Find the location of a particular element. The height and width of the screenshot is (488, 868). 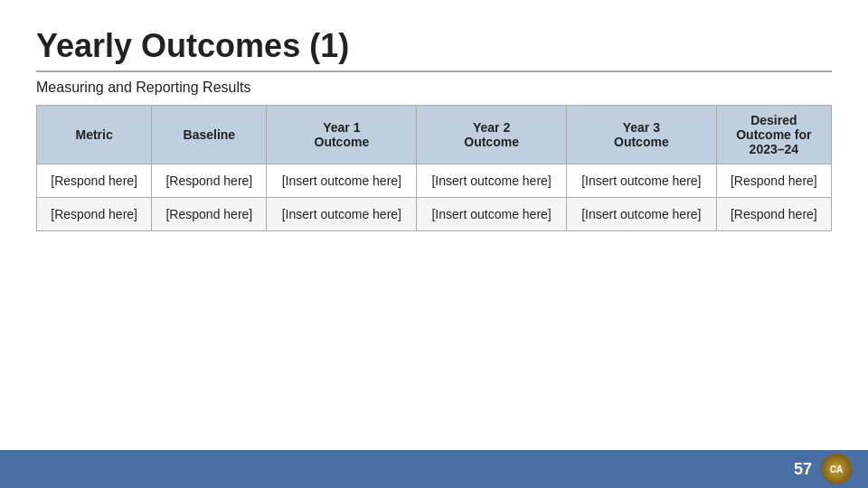

subtitle: Measuring and Reporting Results is located at coordinates (434, 88).